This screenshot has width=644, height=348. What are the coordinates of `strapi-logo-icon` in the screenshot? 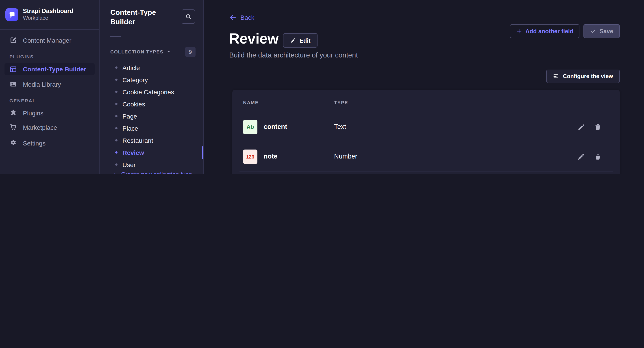 It's located at (12, 14).